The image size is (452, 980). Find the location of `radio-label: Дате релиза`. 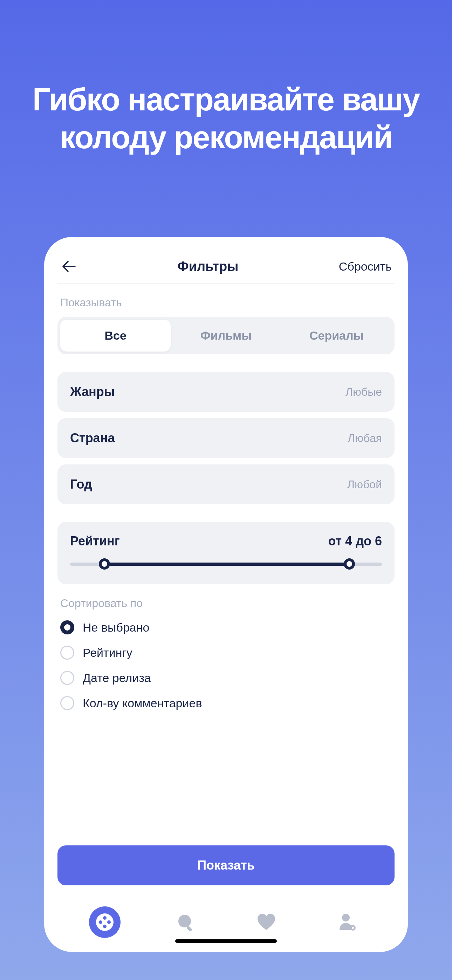

radio-label: Дате релиза is located at coordinates (117, 678).